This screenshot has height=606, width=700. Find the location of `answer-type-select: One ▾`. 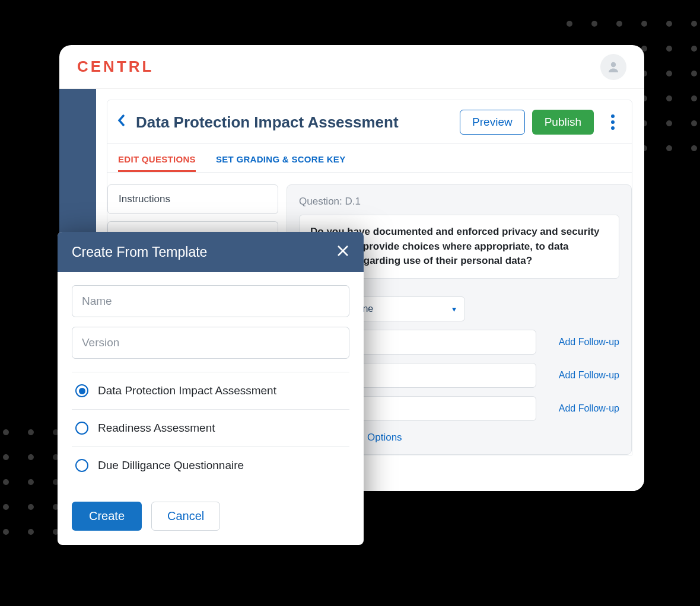

answer-type-select: One ▾ is located at coordinates (406, 309).